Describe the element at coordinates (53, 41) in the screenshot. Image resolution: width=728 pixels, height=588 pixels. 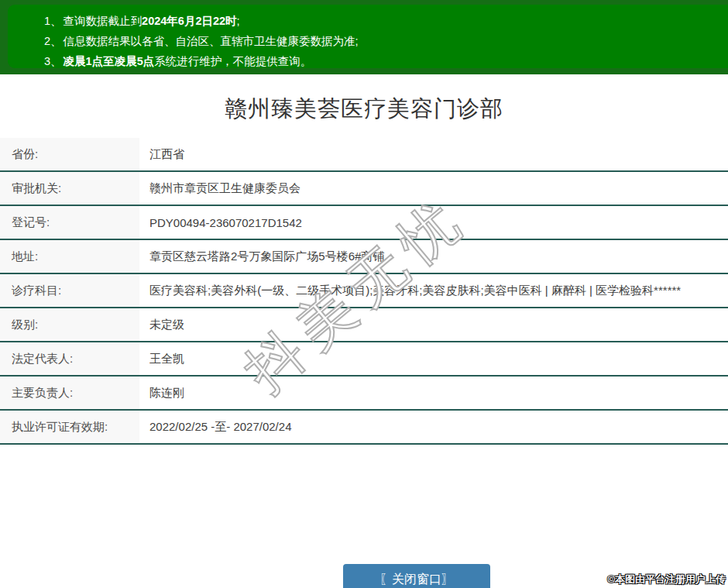
I see `notice-number: 2、` at that location.